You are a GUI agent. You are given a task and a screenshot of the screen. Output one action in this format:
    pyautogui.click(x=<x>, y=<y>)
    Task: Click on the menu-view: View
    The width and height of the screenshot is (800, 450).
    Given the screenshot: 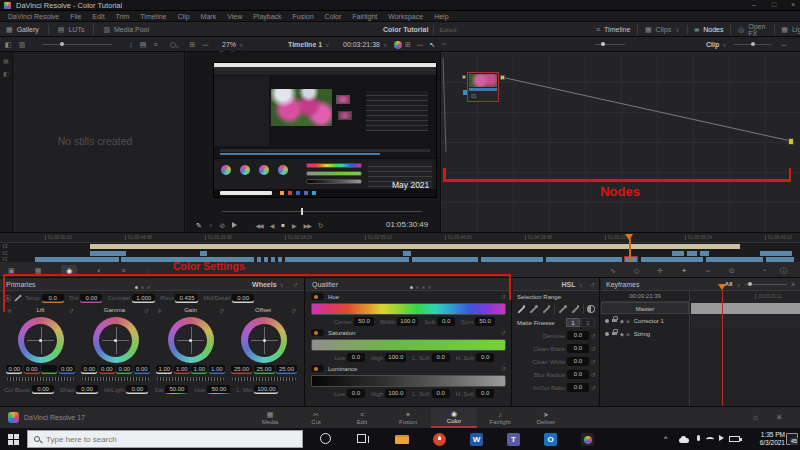 What is the action you would take?
    pyautogui.click(x=234, y=16)
    